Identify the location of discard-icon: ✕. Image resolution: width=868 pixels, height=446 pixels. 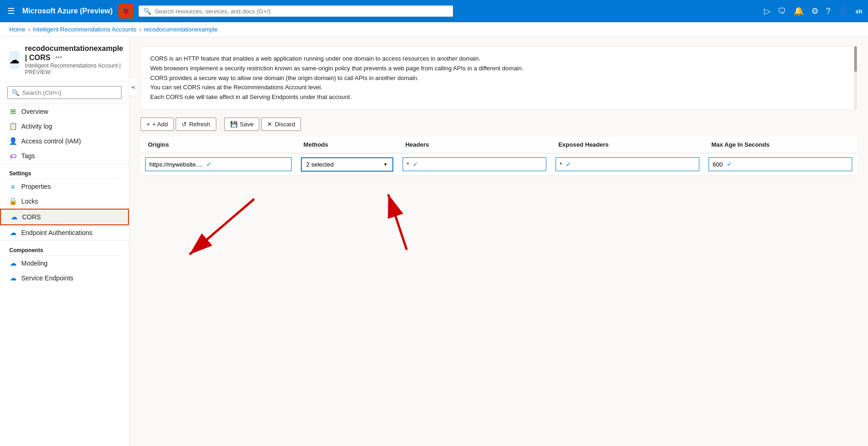
(270, 124).